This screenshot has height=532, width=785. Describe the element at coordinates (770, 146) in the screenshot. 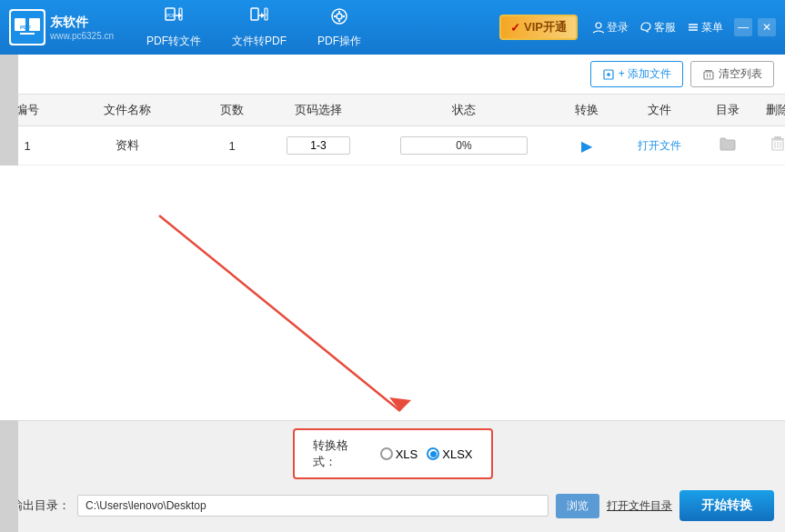

I see `row-delete` at that location.